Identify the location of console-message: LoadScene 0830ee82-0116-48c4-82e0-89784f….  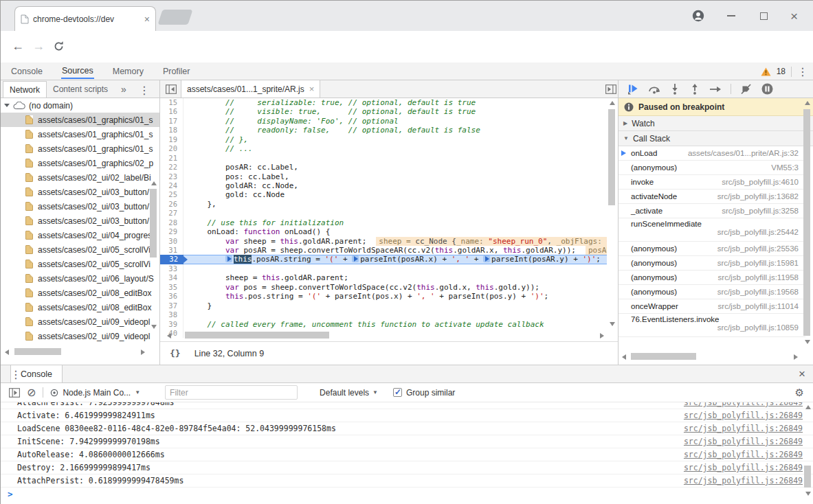
(407, 428).